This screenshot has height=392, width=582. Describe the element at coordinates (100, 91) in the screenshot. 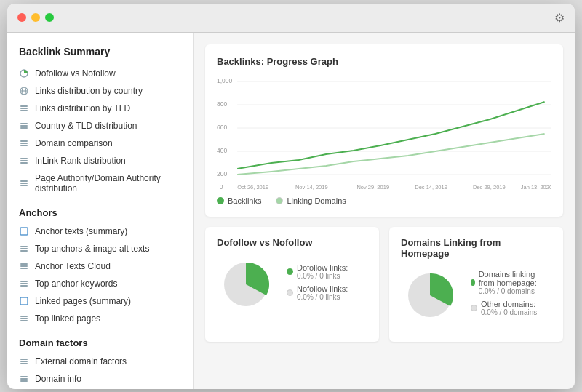

I see `sidebar-item-country: Links distribution by country` at that location.